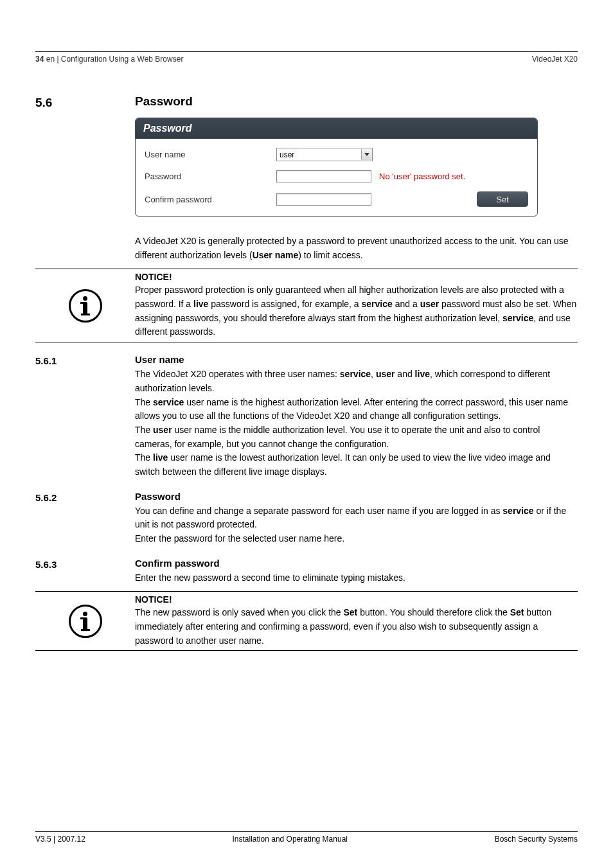 Image resolution: width=613 pixels, height=868 pixels. I want to click on section-number-5-6-2: 5.6.2, so click(85, 497).